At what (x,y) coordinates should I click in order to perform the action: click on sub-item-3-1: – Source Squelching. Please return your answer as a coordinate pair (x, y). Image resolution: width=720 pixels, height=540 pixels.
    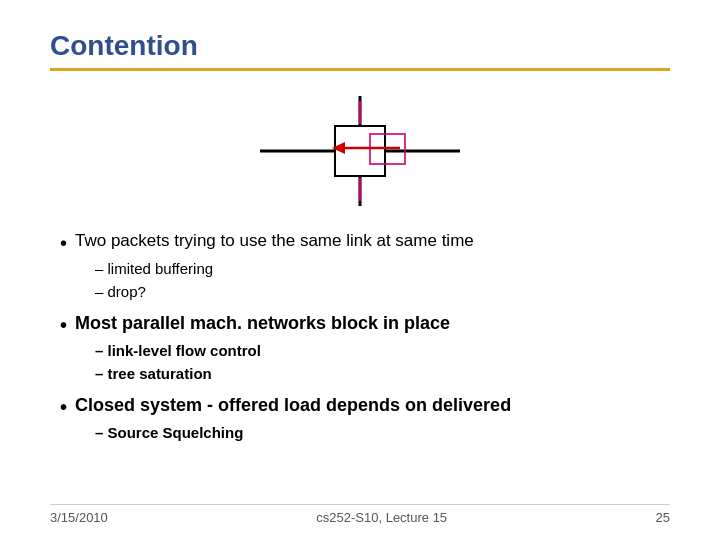
    Looking at the image, I should click on (382, 434).